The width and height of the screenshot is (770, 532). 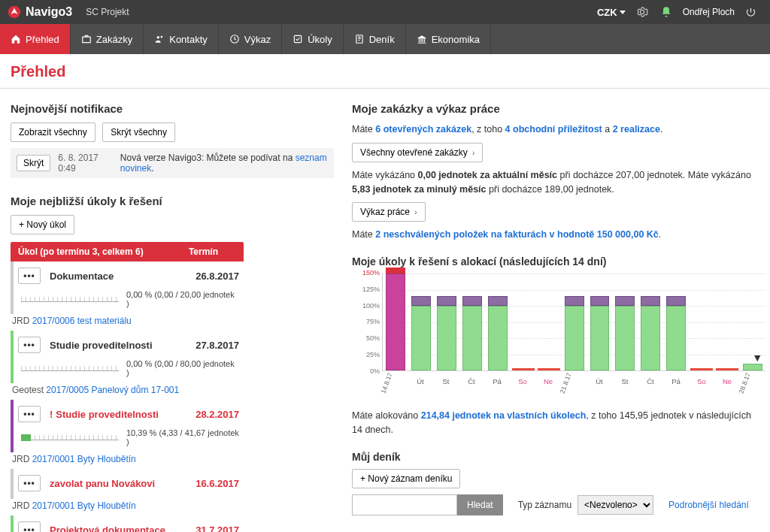 I want to click on task-progress: 0,00 % (0,00 / 80,00 jednotek ), so click(x=183, y=368).